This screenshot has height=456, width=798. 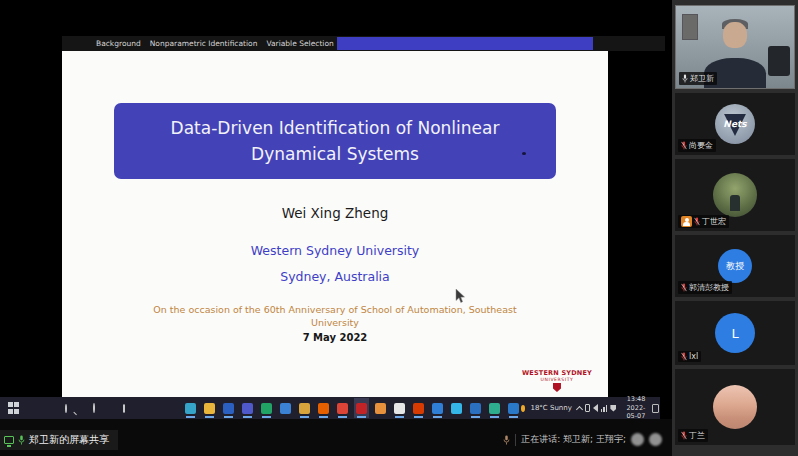 I want to click on monitor-icon, so click(x=9, y=440).